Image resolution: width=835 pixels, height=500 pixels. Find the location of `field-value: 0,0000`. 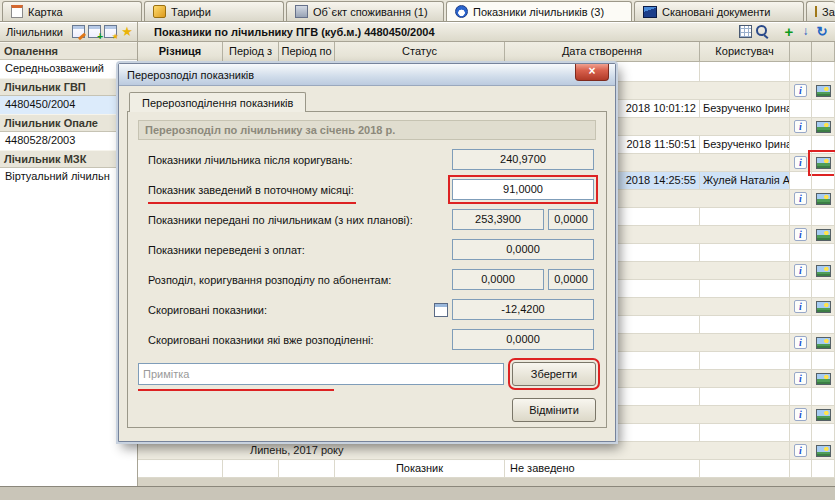

field-value: 0,0000 is located at coordinates (523, 340).